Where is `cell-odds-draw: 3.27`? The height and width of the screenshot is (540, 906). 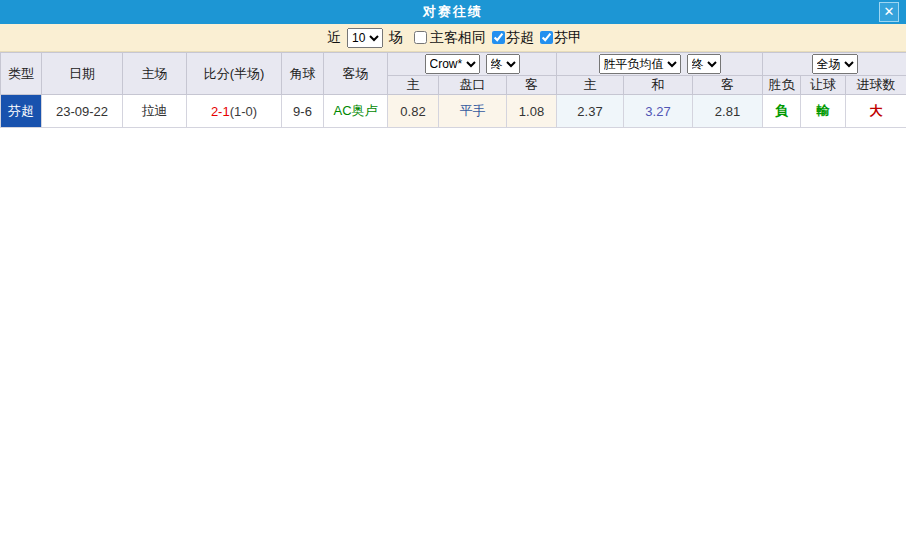
cell-odds-draw: 3.27 is located at coordinates (658, 112).